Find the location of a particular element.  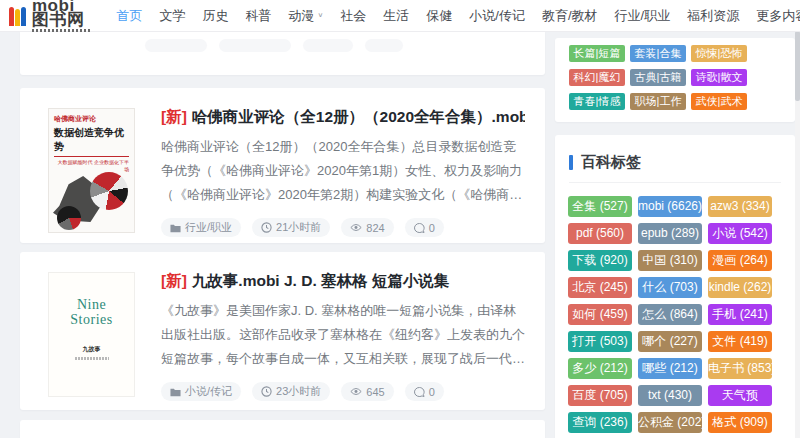

tag-pill: 长篇|短篇 is located at coordinates (597, 54).